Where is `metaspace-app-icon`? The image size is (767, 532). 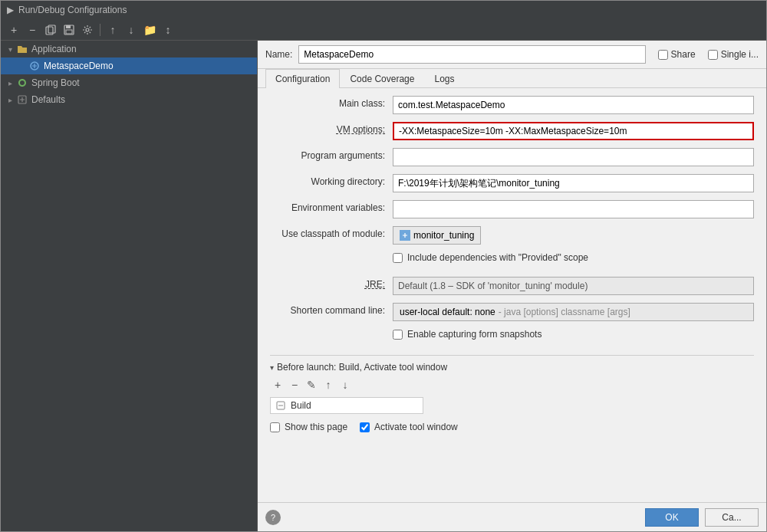 metaspace-app-icon is located at coordinates (35, 66).